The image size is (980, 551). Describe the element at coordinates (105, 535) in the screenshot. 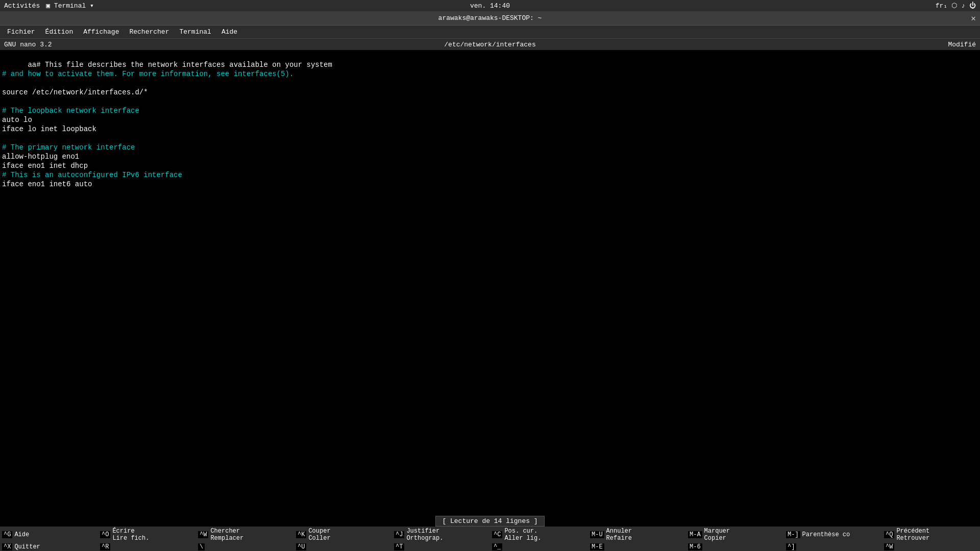

I see `shortcut-key-write: ^O` at that location.